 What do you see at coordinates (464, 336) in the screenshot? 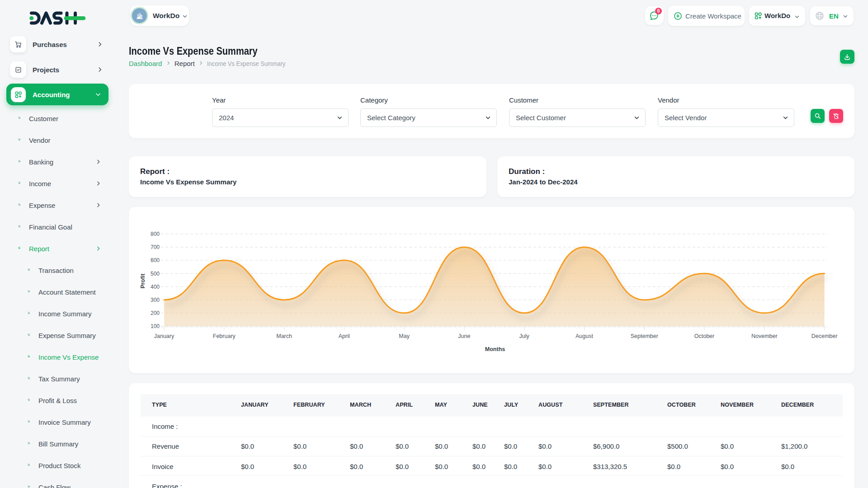
I see `svg-text: June` at bounding box center [464, 336].